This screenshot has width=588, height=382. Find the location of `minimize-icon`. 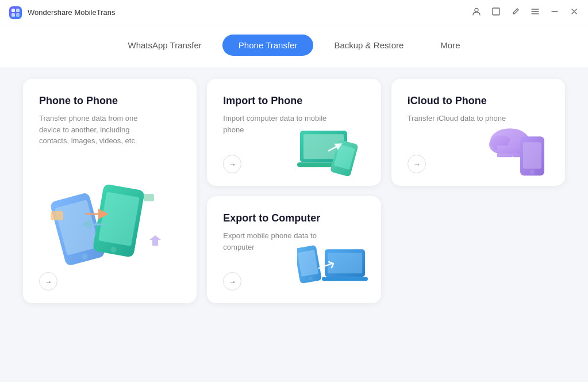

minimize-icon is located at coordinates (555, 13).